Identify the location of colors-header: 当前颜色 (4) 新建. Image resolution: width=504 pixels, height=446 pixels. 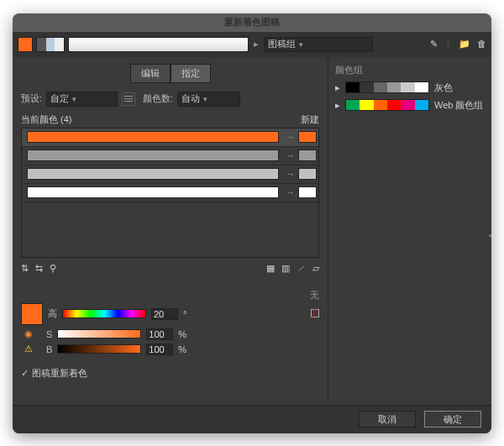
(170, 119).